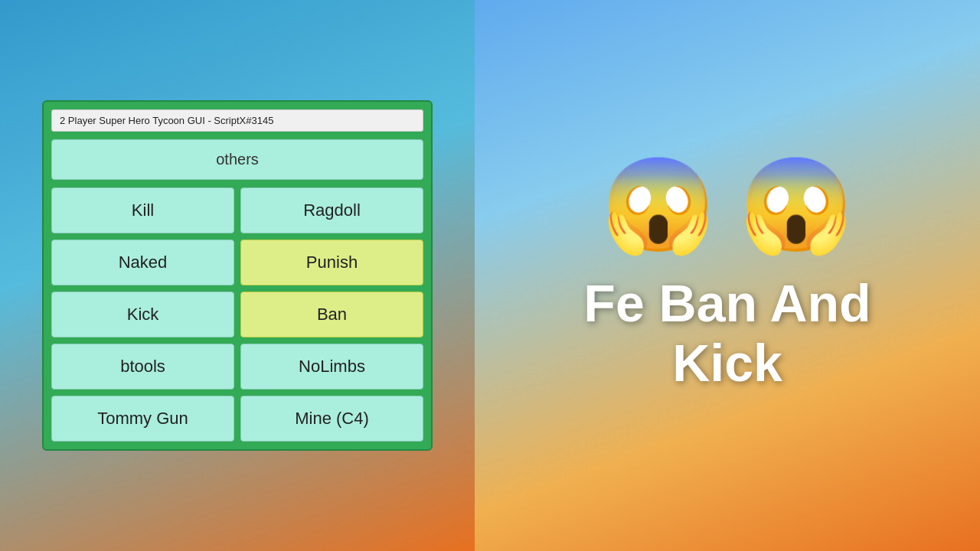 This screenshot has width=980, height=551. Describe the element at coordinates (727, 303) in the screenshot. I see `title-line-1: Fe Ban And` at that location.